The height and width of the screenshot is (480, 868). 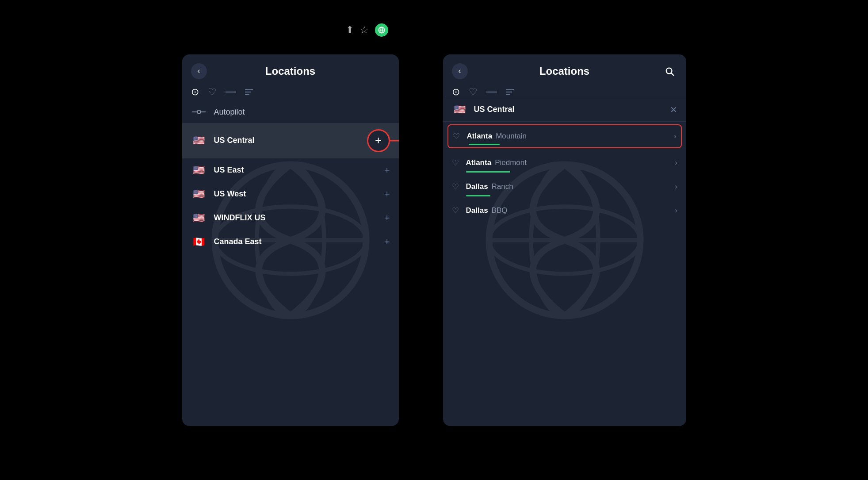 What do you see at coordinates (500, 211) in the screenshot?
I see `dallas-bbq-name: BBQ` at bounding box center [500, 211].